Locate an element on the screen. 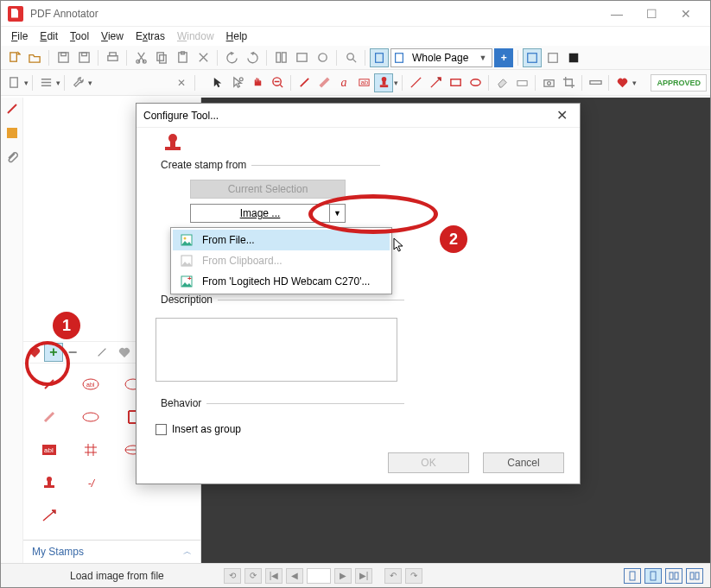 The image size is (711, 588). favorite-tool is located at coordinates (622, 83).